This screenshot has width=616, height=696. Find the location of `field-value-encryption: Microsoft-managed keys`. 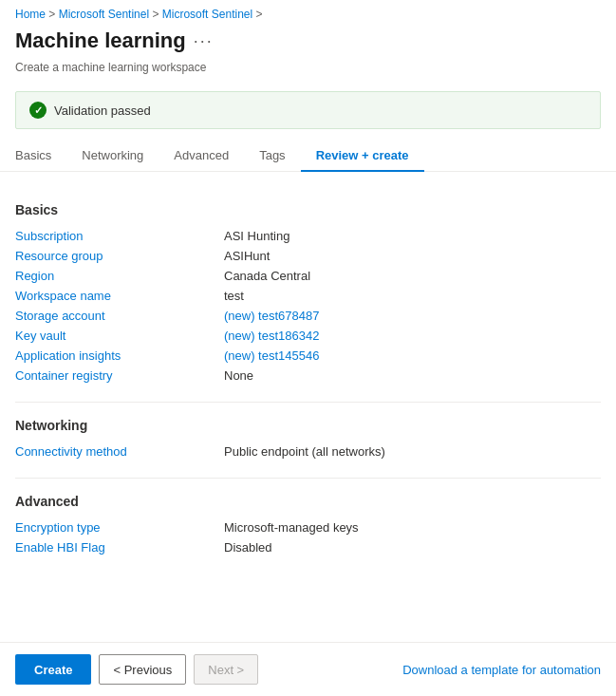

field-value-encryption: Microsoft-managed keys is located at coordinates (291, 528).